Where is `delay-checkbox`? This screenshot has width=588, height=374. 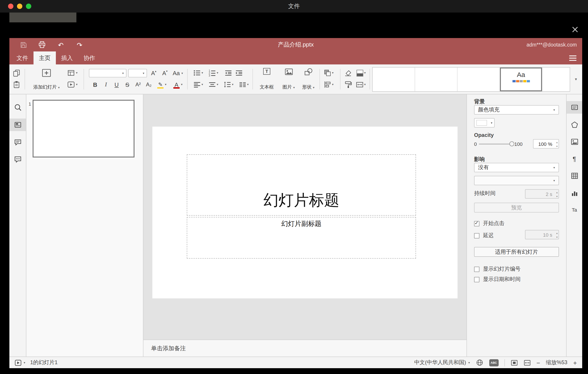 delay-checkbox is located at coordinates (477, 236).